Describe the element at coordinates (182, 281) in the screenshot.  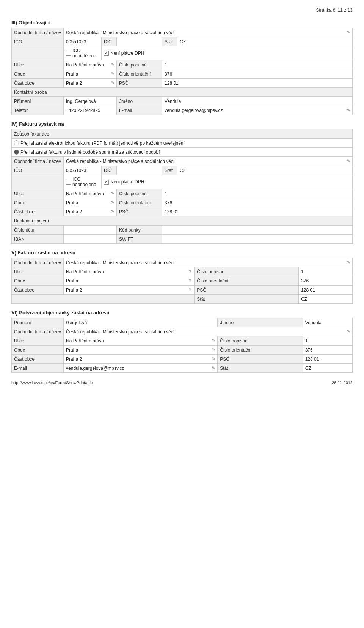
I see `section5-table: Obchodní firma / název Česká republika -…` at that location.